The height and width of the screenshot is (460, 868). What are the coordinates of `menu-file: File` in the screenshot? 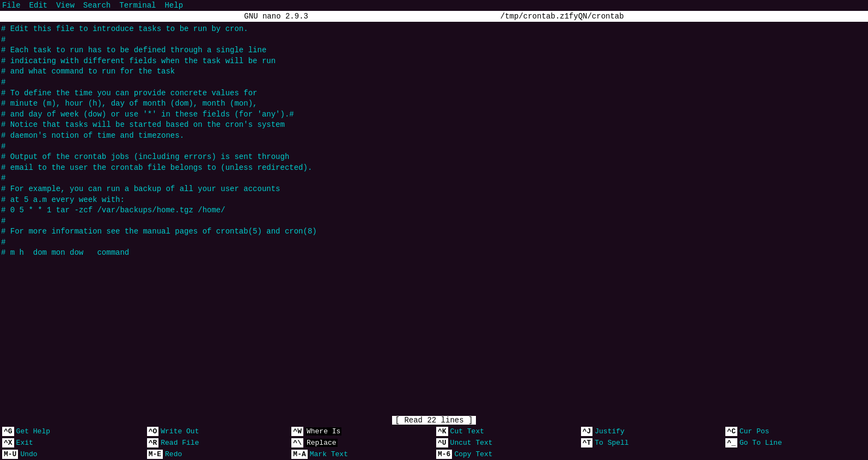 It's located at (11, 5).